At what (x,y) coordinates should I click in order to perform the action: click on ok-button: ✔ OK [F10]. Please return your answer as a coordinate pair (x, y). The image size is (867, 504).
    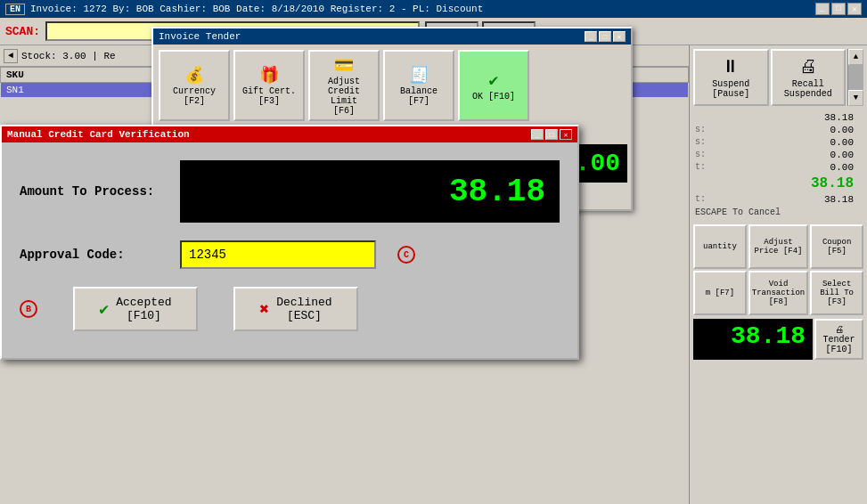
    Looking at the image, I should click on (494, 85).